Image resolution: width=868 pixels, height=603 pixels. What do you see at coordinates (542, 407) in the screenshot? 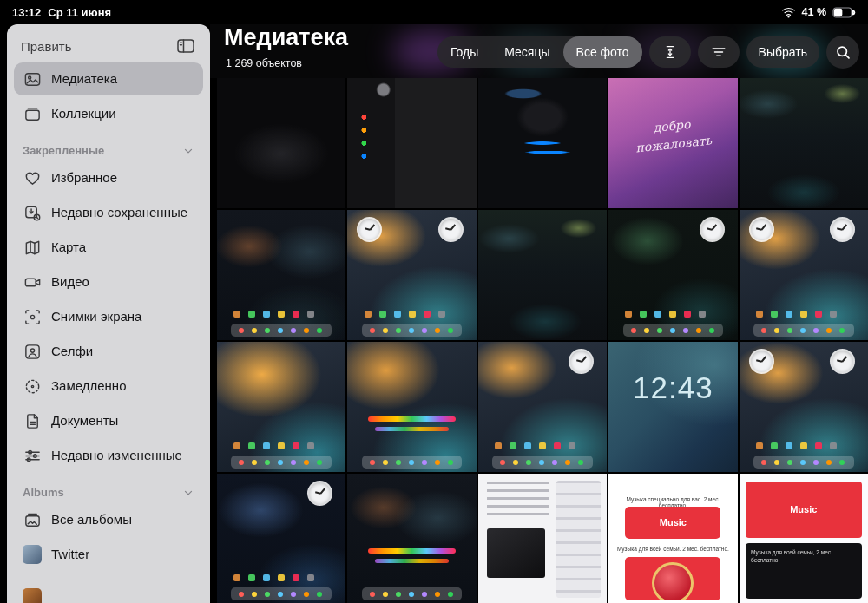
I see `photo-thumb-screenshot-homescreen-clock` at bounding box center [542, 407].